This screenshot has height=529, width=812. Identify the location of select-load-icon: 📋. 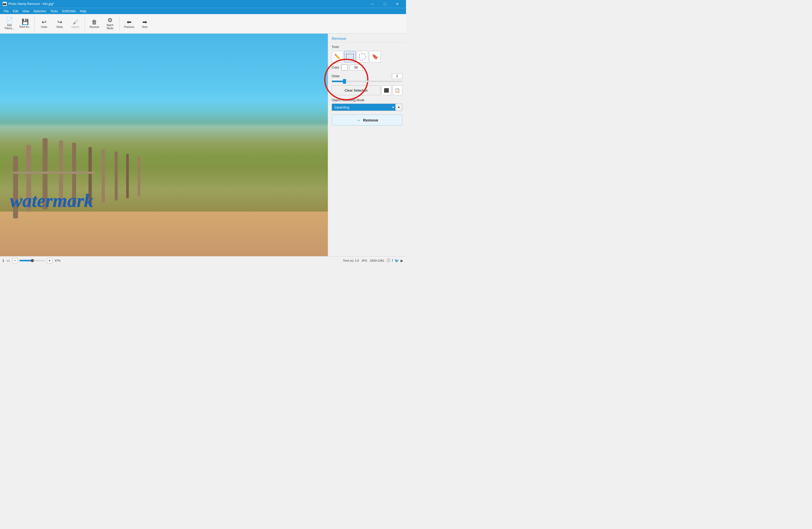
(397, 90).